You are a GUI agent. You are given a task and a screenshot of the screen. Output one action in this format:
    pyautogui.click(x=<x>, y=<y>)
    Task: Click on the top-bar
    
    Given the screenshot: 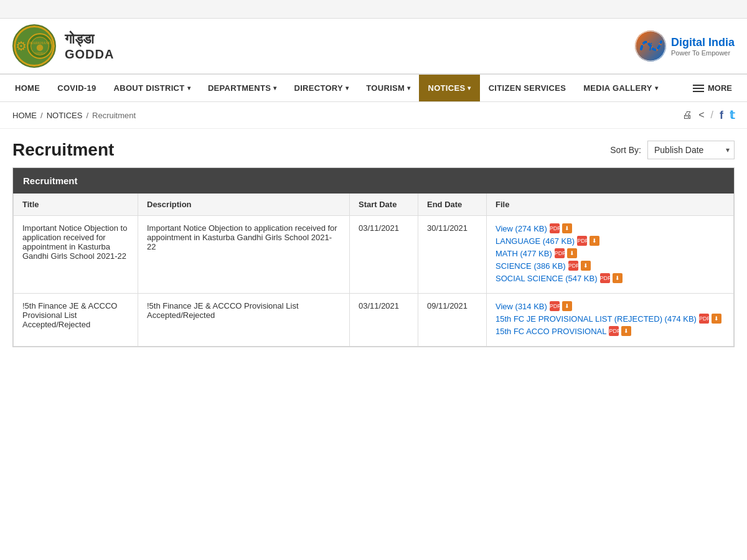 What is the action you would take?
    pyautogui.click(x=374, y=9)
    